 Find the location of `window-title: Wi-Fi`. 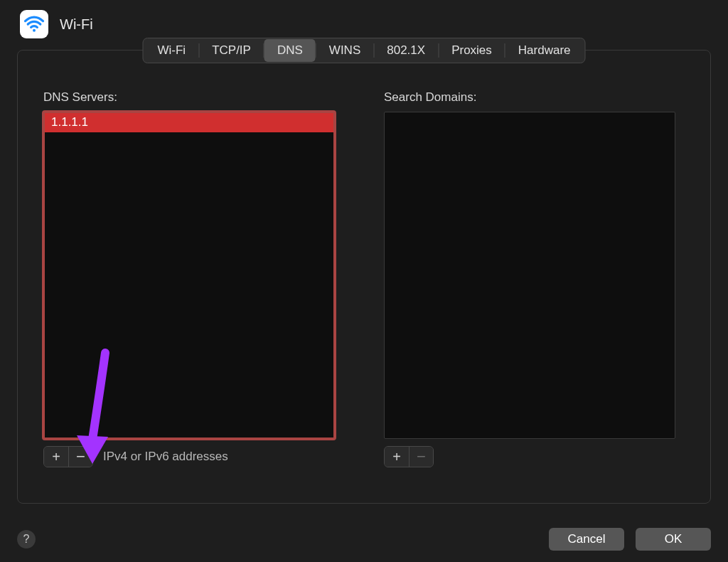

window-title: Wi-Fi is located at coordinates (77, 24).